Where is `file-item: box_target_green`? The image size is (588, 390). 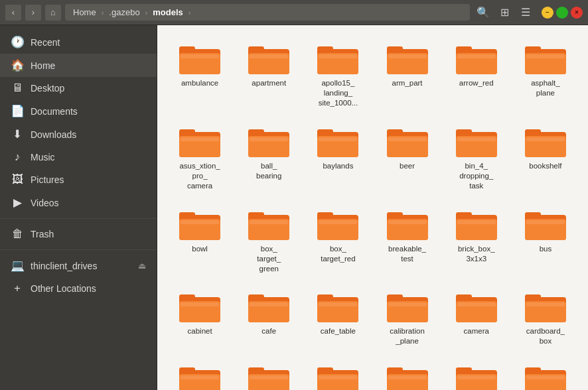 file-item: box_target_green is located at coordinates (269, 240).